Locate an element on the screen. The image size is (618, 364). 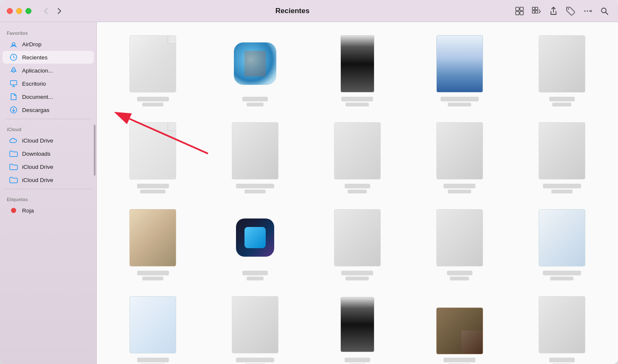
toolbar-actions is located at coordinates (562, 11).